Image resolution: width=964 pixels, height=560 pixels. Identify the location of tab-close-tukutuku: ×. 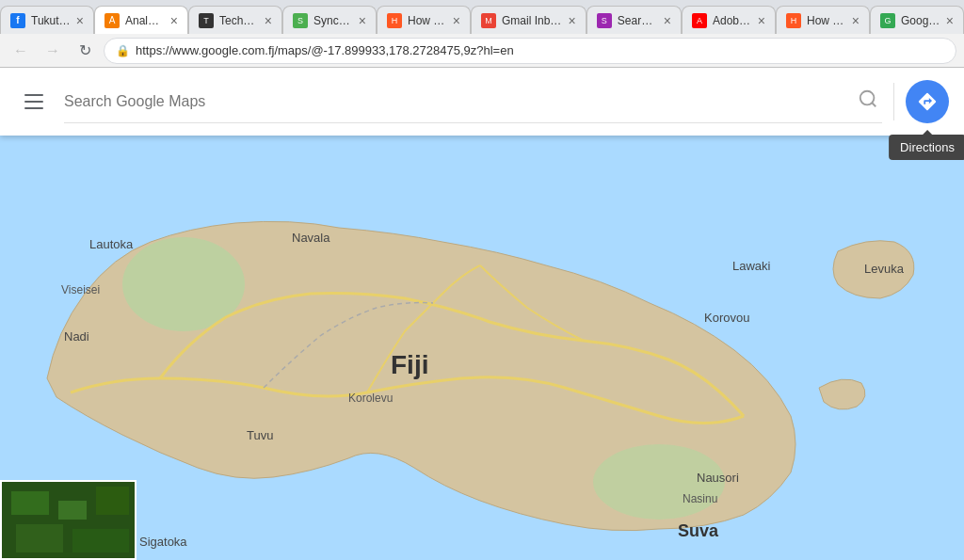
(80, 21).